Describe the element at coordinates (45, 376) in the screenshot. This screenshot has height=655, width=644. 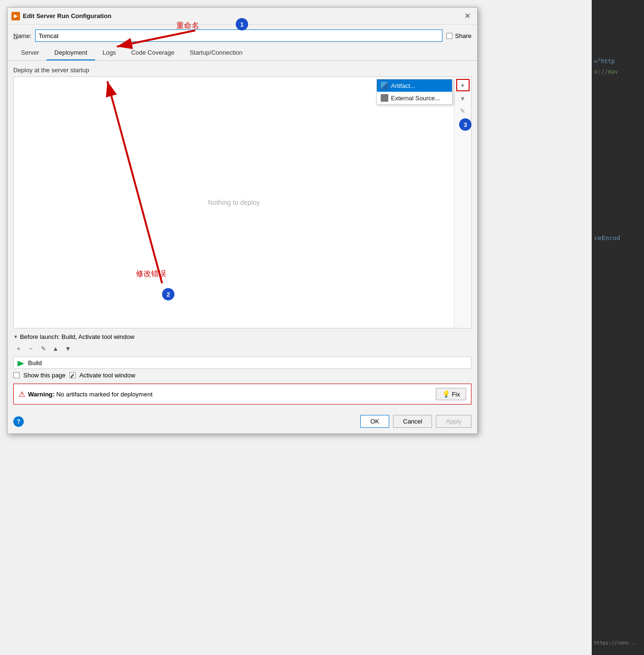
I see `show-page-label: Show this page` at that location.